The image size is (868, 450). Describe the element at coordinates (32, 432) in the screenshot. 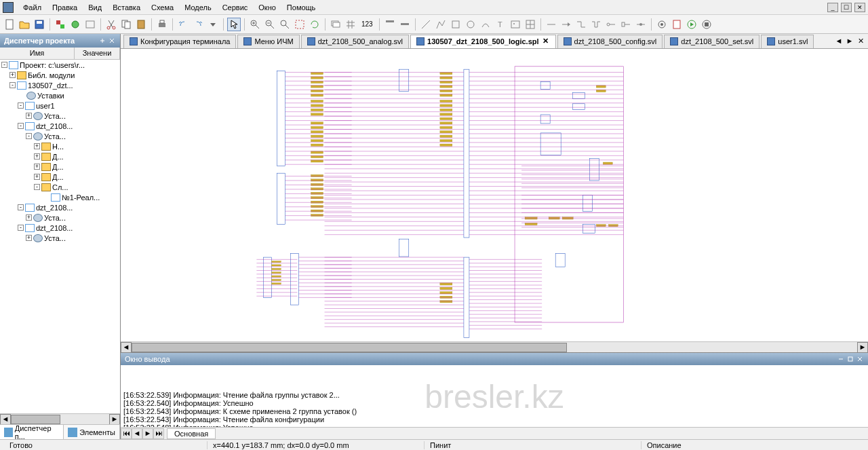

I see `sidebar-bottom-tab: Диспетчер п...` at that location.